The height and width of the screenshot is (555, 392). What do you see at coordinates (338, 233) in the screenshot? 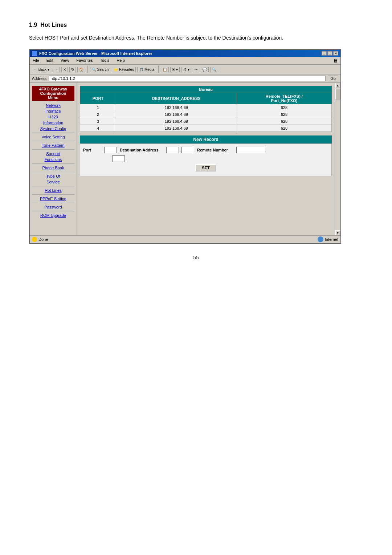
I see `scroll-down-arrow: ▼` at bounding box center [338, 233].